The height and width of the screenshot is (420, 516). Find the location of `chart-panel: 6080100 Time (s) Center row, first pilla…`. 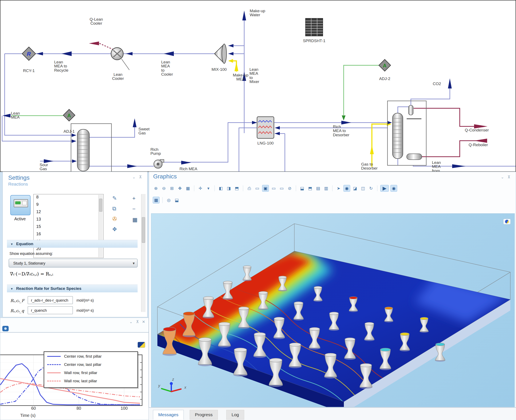

chart-panel: 6080100 Time (s) Center row, first pilla… is located at coordinates (75, 376).